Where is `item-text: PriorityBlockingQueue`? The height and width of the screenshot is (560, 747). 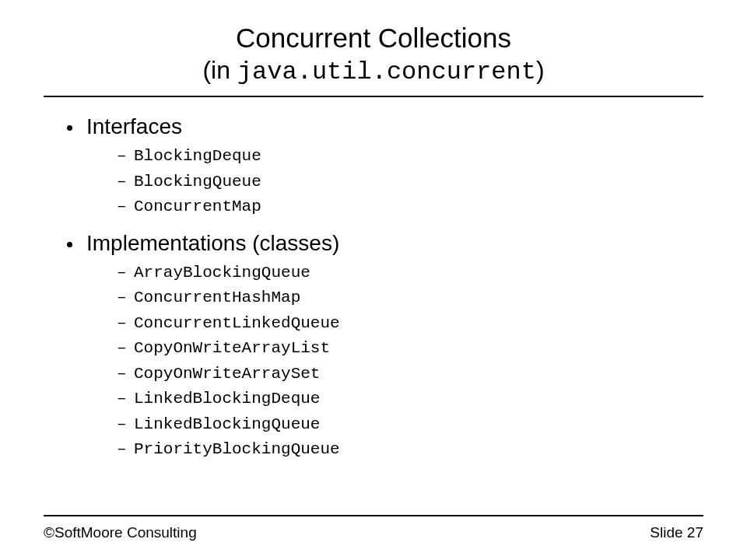 item-text: PriorityBlockingQueue is located at coordinates (237, 450).